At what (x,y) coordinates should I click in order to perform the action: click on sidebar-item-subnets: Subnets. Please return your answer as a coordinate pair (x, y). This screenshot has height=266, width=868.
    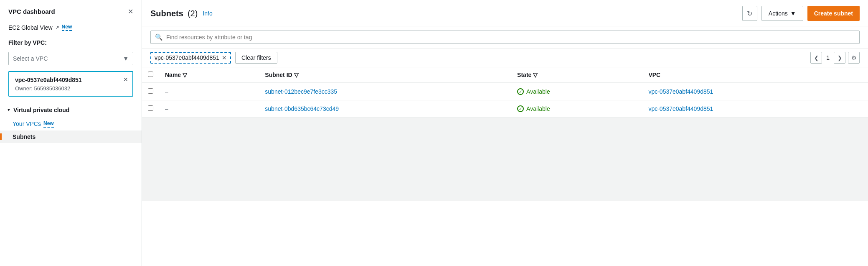
    Looking at the image, I should click on (71, 137).